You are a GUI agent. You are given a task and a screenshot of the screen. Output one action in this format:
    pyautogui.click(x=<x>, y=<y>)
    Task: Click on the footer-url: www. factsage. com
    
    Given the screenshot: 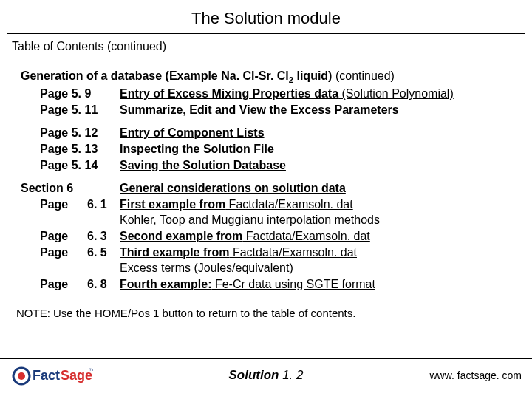 What is the action you would take?
    pyautogui.click(x=476, y=375)
    